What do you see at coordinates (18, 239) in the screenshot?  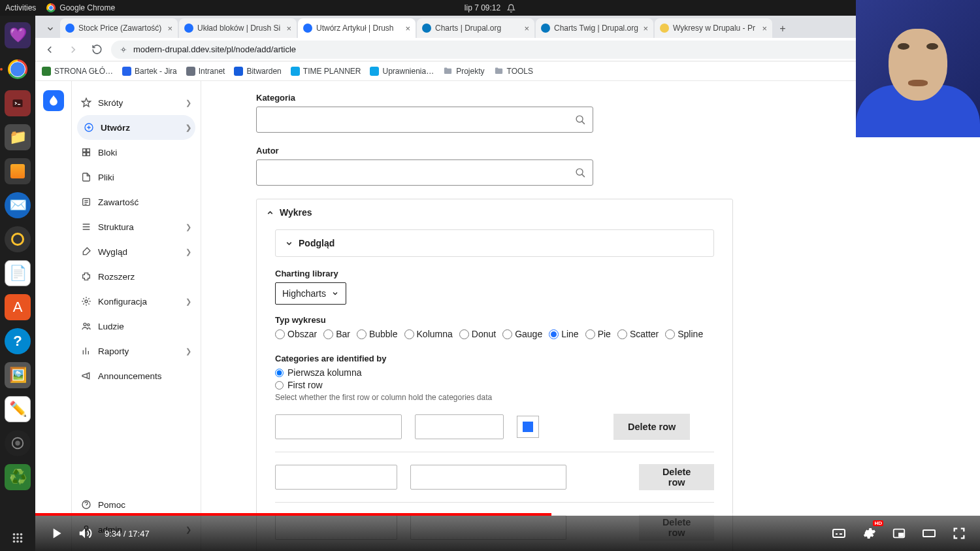 I see `dock-rhythmbox` at bounding box center [18, 239].